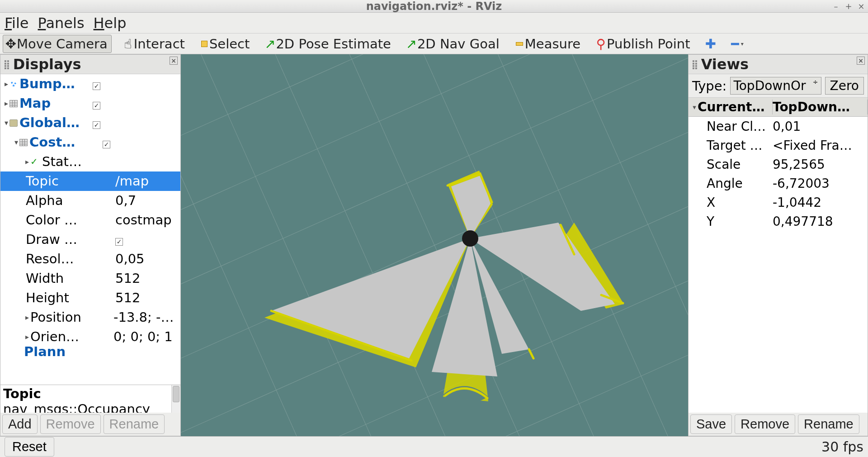 The width and height of the screenshot is (868, 457). Describe the element at coordinates (778, 255) in the screenshot. I see `views-tree: ▾Current… TopDown… Near Cl… 0,01 Target …` at that location.